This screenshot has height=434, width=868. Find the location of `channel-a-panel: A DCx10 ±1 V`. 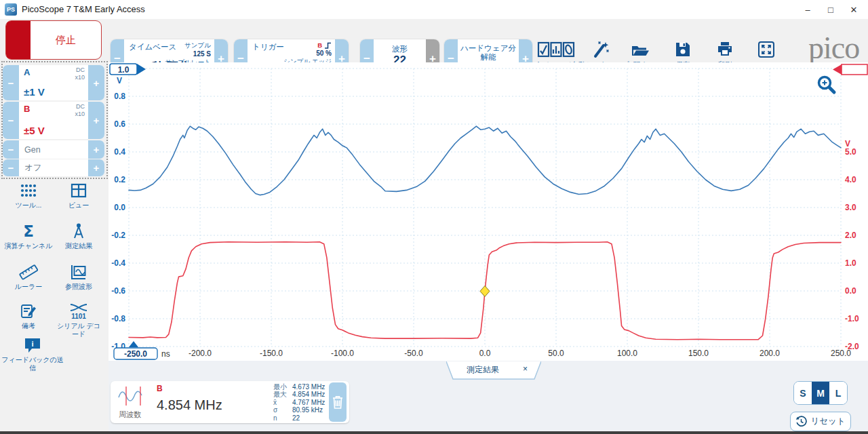

channel-a-panel: A DCx10 ±1 V is located at coordinates (54, 83).